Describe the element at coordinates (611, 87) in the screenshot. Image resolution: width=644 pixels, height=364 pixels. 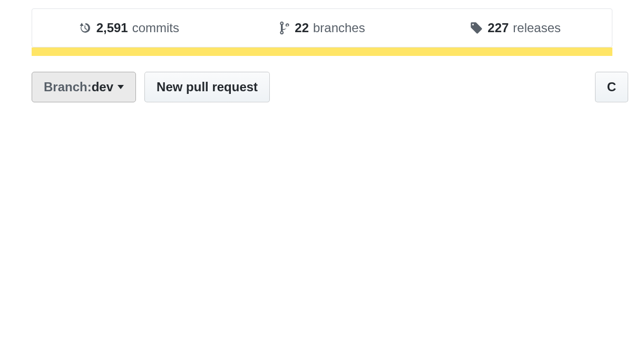
I see `right-button: C` at that location.